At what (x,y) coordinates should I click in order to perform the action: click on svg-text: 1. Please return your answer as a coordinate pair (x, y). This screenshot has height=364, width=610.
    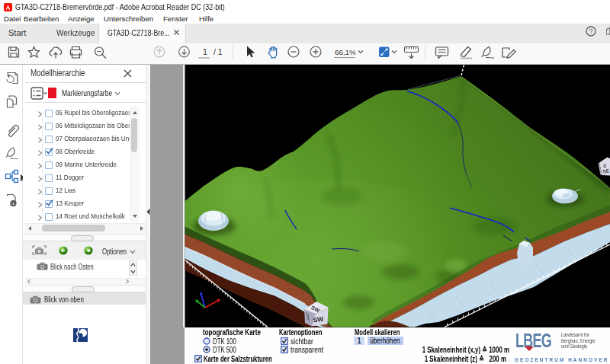
    Looking at the image, I should click on (205, 52).